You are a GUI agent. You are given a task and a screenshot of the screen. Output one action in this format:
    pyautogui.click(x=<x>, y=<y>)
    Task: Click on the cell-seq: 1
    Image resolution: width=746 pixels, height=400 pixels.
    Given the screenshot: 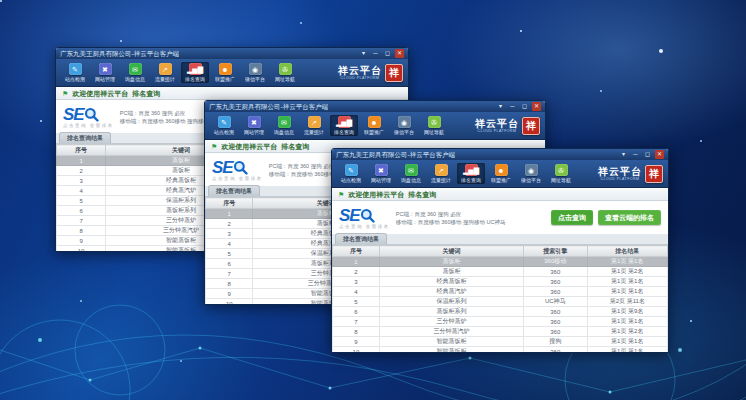 What is the action you would take?
    pyautogui.click(x=356, y=262)
    